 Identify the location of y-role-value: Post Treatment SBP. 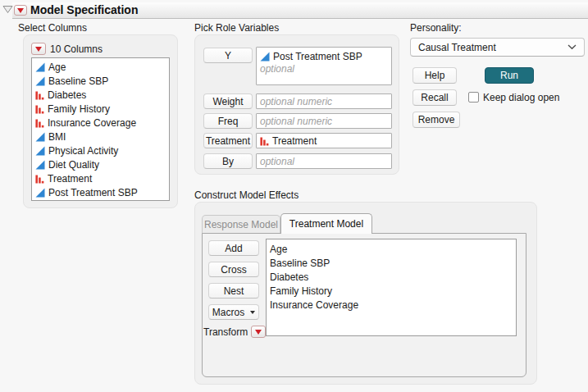
(318, 57).